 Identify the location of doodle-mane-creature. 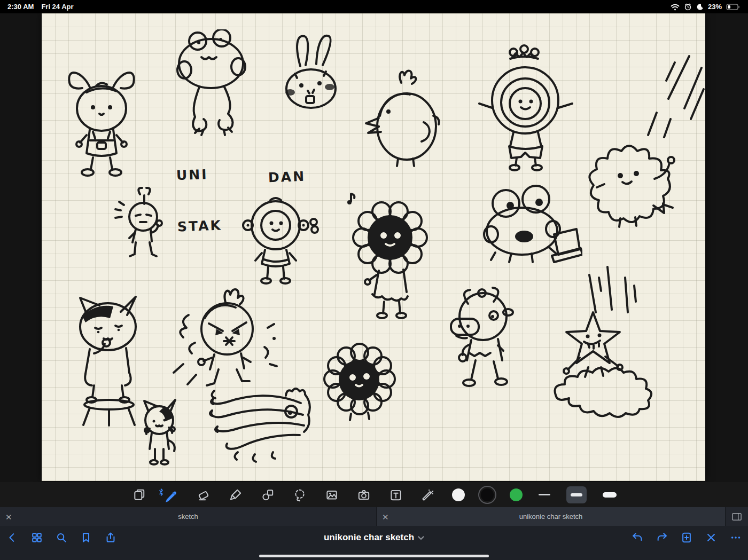
(390, 256).